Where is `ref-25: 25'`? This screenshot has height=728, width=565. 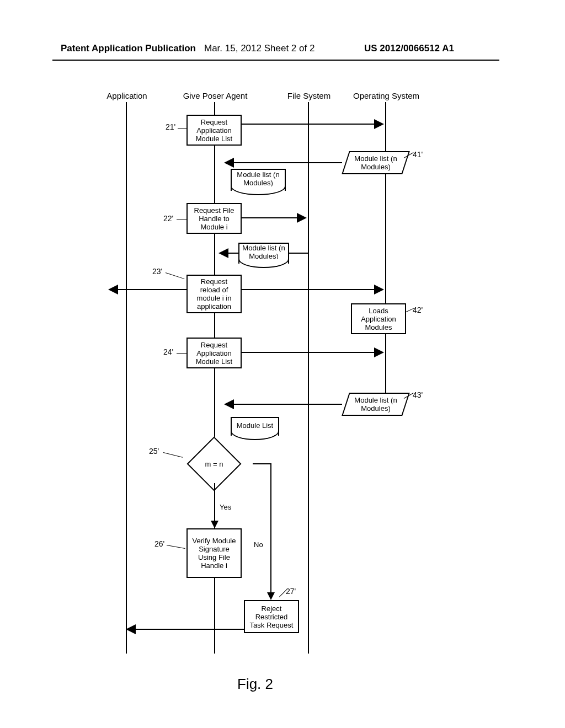 ref-25: 25' is located at coordinates (154, 451).